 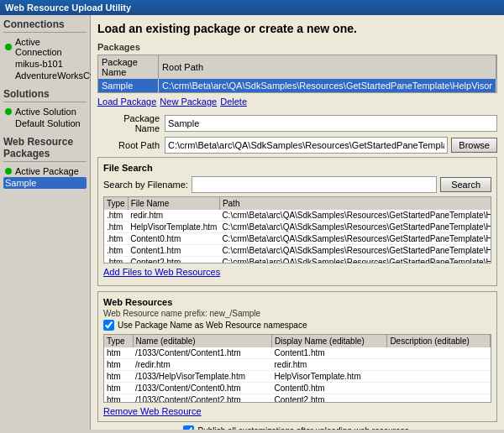 I want to click on add-btn-row: Add Files to Web Resources, so click(x=297, y=272).